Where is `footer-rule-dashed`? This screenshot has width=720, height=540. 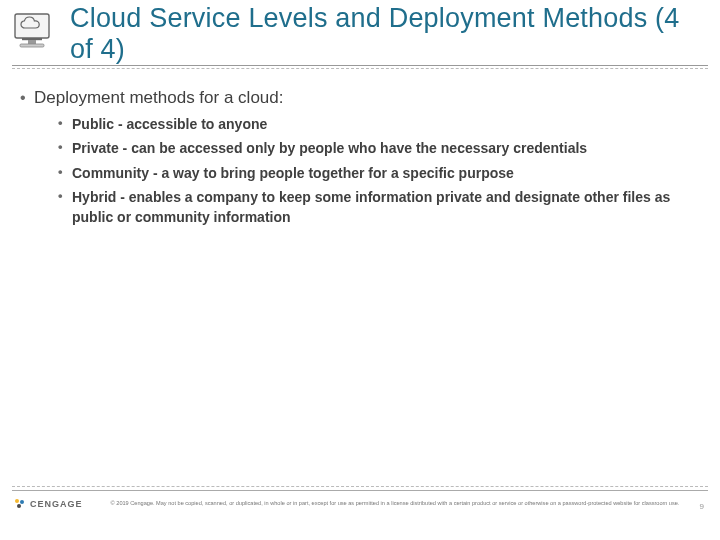
footer-rule-dashed is located at coordinates (360, 486).